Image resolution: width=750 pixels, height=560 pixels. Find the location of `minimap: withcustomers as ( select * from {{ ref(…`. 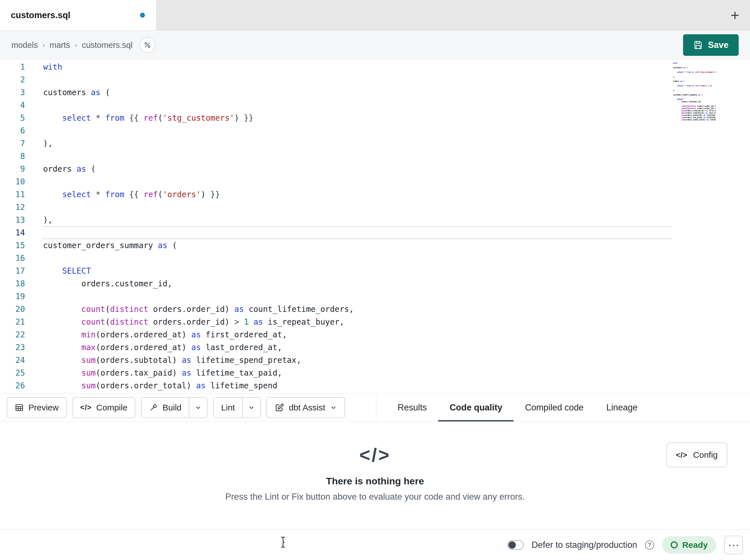

minimap: withcustomers as ( select * from {{ ref(… is located at coordinates (694, 96).